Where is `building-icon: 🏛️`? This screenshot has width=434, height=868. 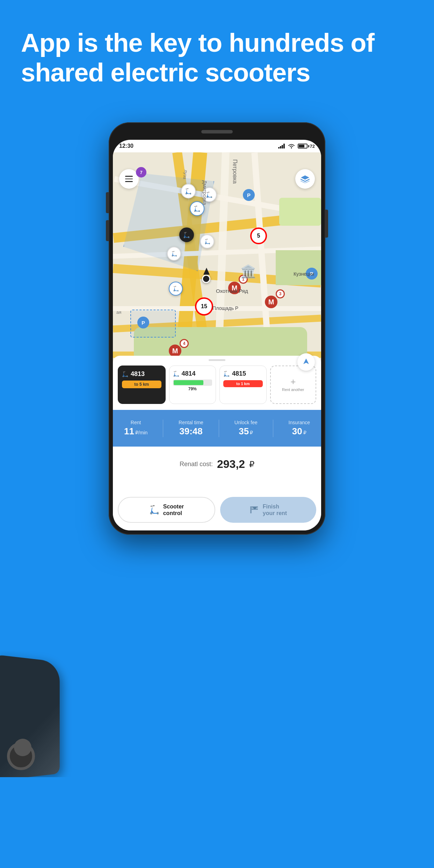 building-icon: 🏛️ is located at coordinates (248, 272).